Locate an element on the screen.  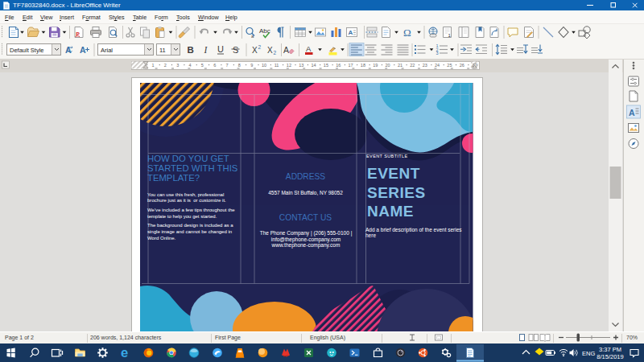
svg-text: 3:37 PM is located at coordinates (610, 349).